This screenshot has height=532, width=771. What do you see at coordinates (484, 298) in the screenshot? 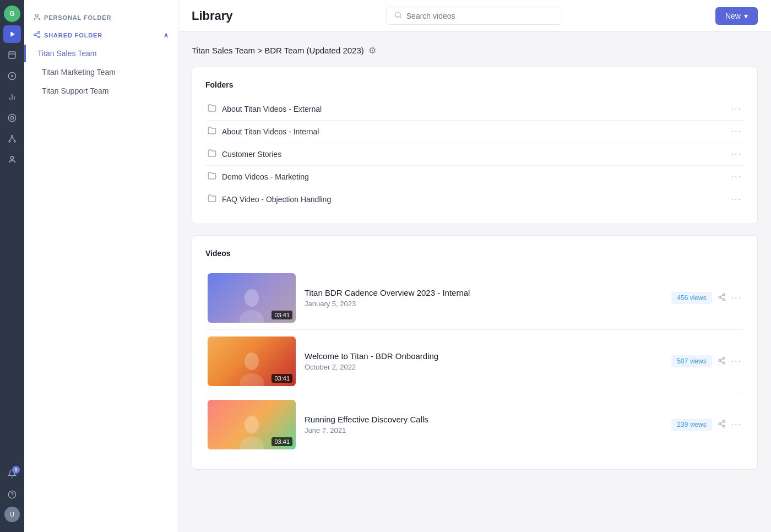
I see `video-info-0: Titan BDR Cadence Overview 2023 - Intern…` at bounding box center [484, 298].